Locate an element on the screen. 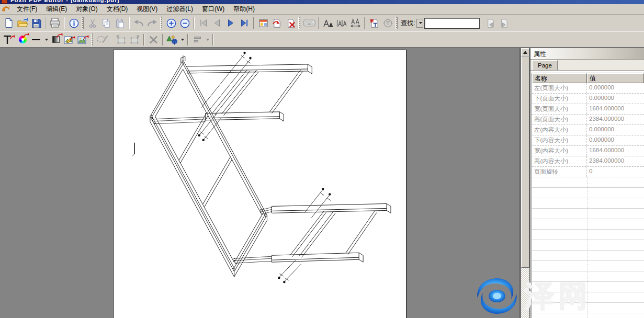 This screenshot has height=318, width=644. delete-object-button is located at coordinates (153, 40).